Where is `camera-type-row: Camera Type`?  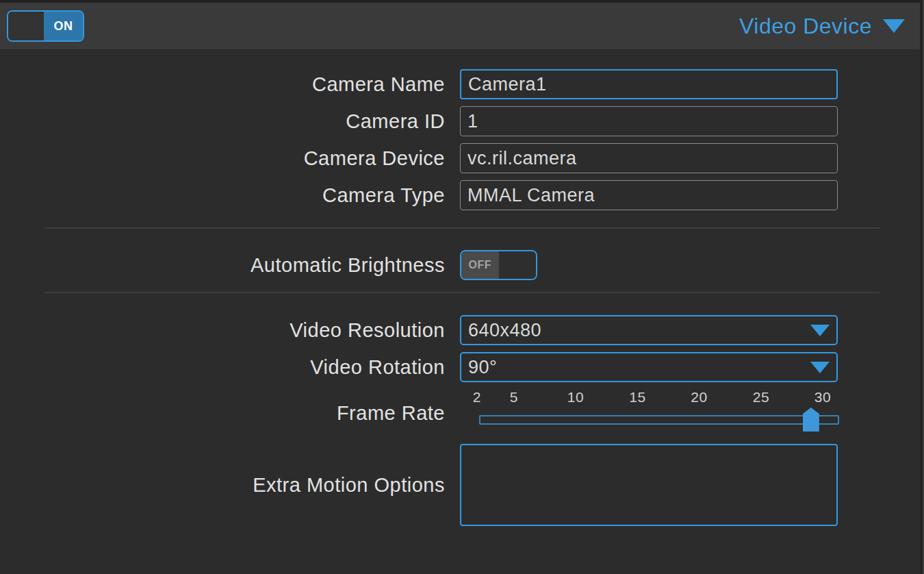 camera-type-row: Camera Type is located at coordinates (462, 195).